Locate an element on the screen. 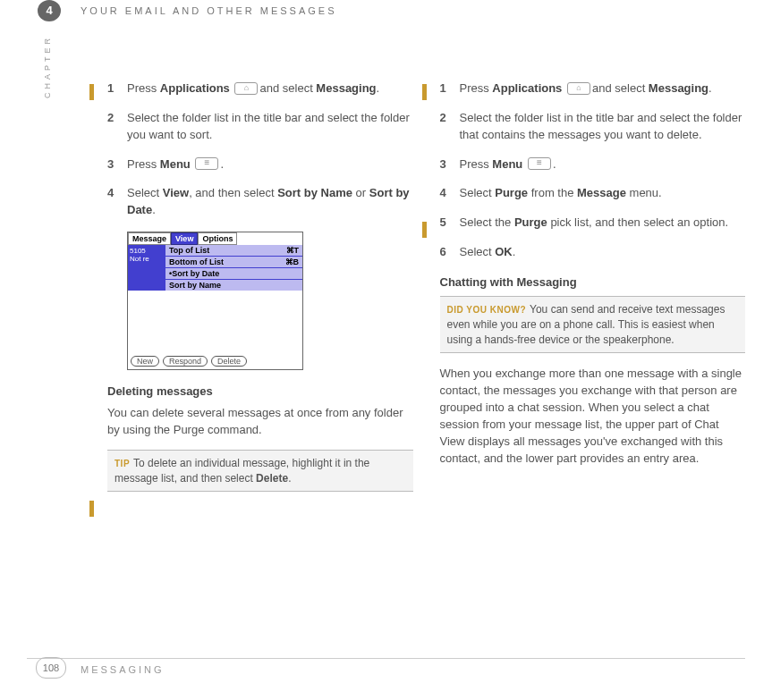 The height and width of the screenshot is (700, 772). step-item: 4 Select View, and then select Sort by N… is located at coordinates (260, 202).